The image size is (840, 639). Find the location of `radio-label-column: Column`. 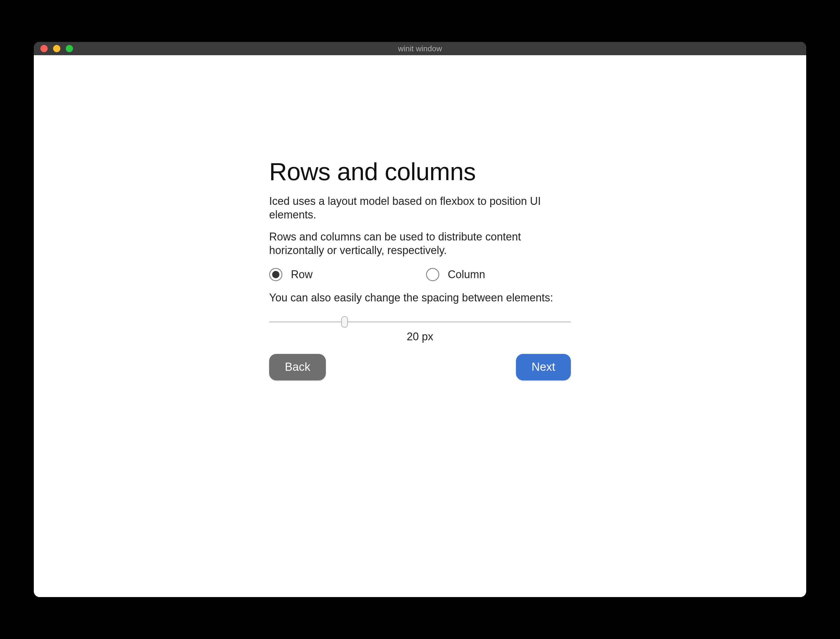

radio-label-column: Column is located at coordinates (466, 275).